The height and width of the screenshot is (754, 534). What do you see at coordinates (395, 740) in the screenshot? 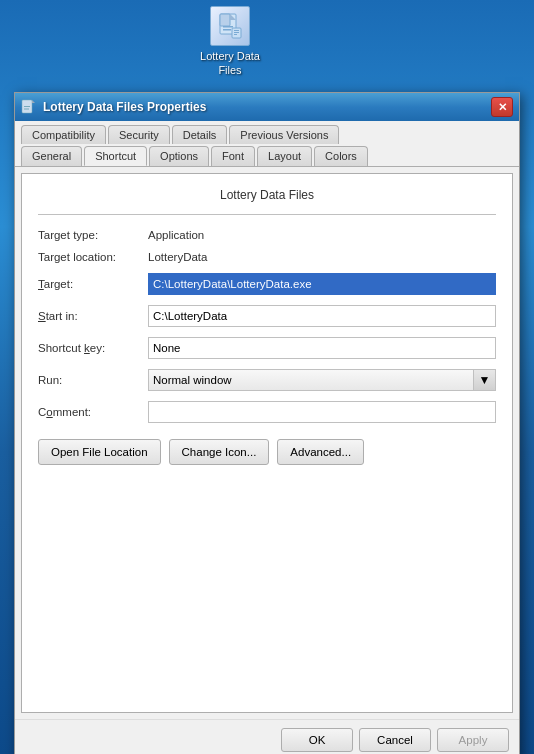
I see `cancel-button: Cancel` at bounding box center [395, 740].